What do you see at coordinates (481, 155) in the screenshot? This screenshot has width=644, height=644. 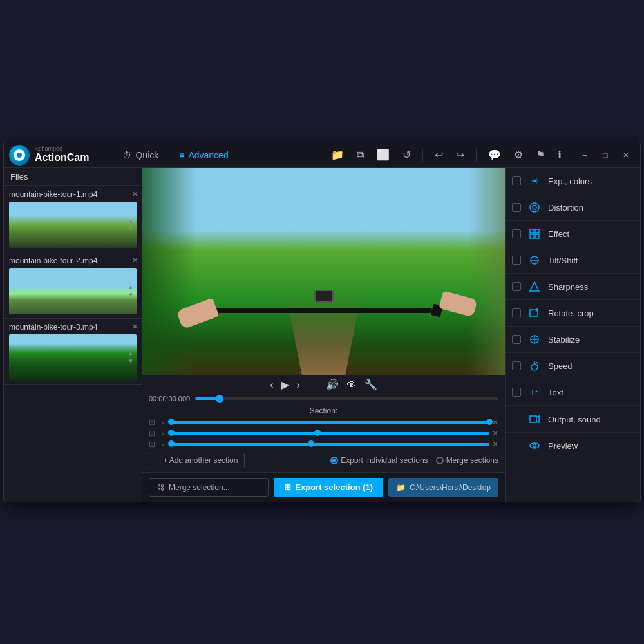 I see `title-tools: 📁 ⧉ ⬜ ↺ ↩ ↪ 💬 ⚙ ⚑ ℹ – □ ✕` at bounding box center [481, 155].